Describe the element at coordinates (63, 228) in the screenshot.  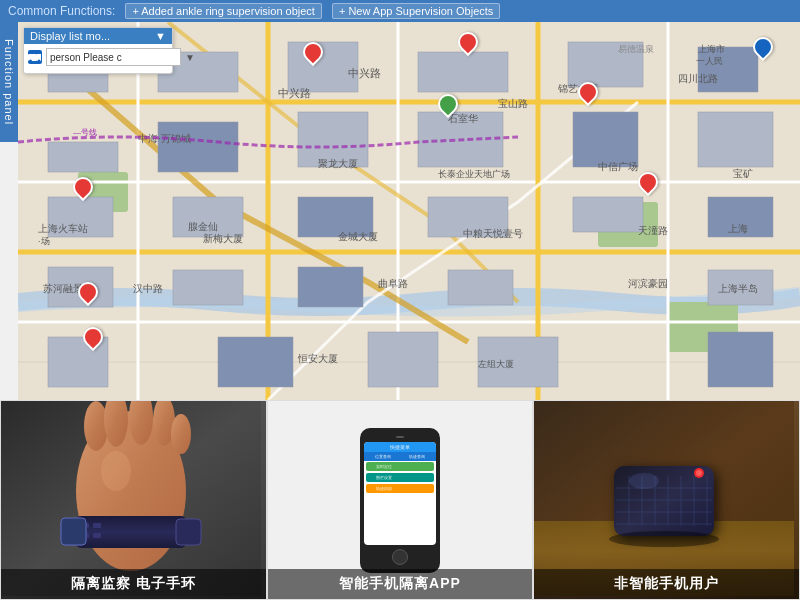
I see `svg-text: 上海火车站` at that location.